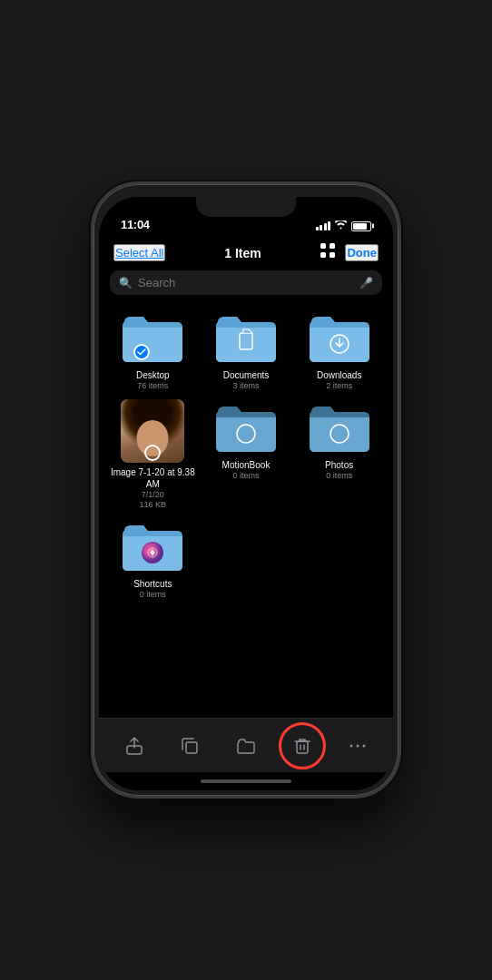  Describe the element at coordinates (246, 427) in the screenshot. I see `motionbook-folder-icon` at that location.